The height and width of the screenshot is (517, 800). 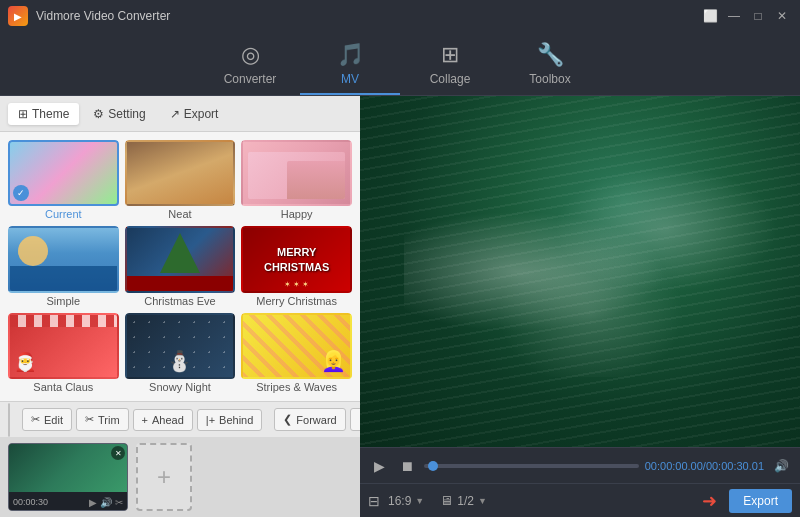 I want to click on theme-label-merry-christmas: Merry Christmas, so click(x=296, y=301).